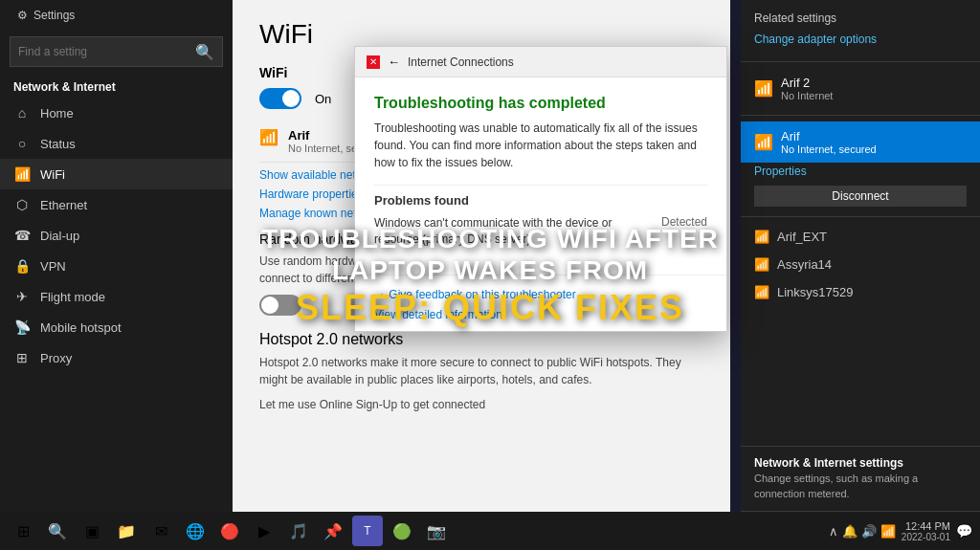  Describe the element at coordinates (762, 237) in the screenshot. I see `arif-ext-icon: 📶` at that location.